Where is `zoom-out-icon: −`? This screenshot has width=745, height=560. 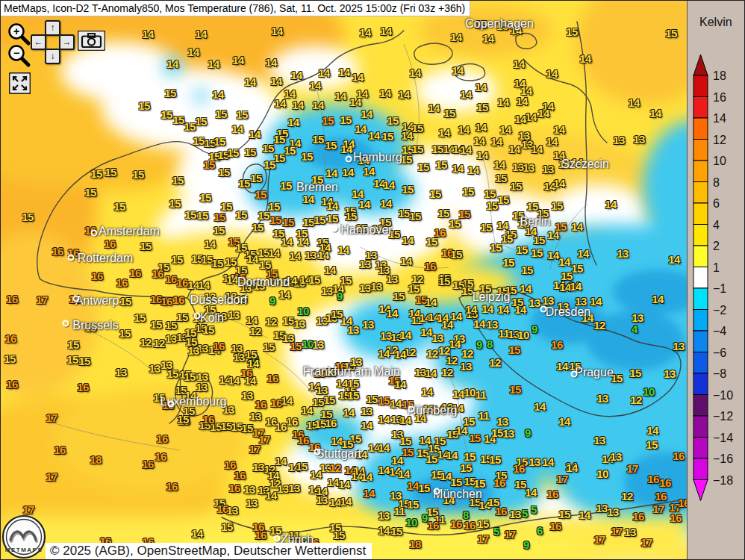 zoom-out-icon: − is located at coordinates (16, 53).